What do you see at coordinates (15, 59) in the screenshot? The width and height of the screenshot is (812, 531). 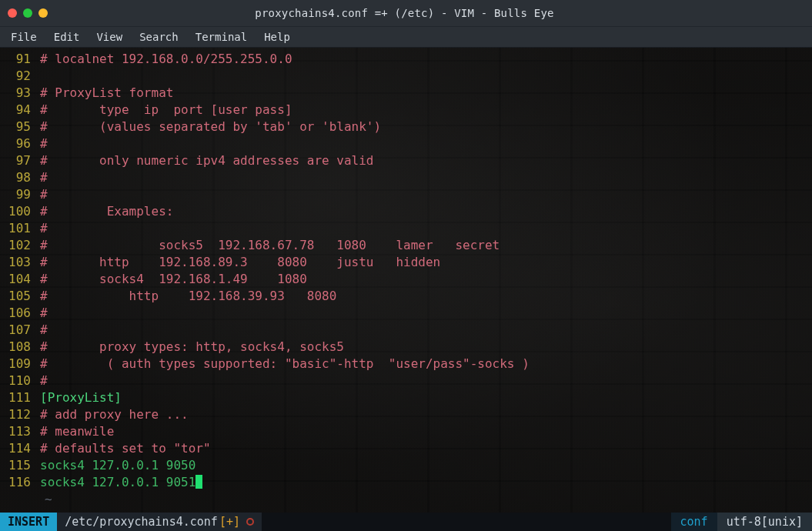 I see `line-number: 91` at bounding box center [15, 59].